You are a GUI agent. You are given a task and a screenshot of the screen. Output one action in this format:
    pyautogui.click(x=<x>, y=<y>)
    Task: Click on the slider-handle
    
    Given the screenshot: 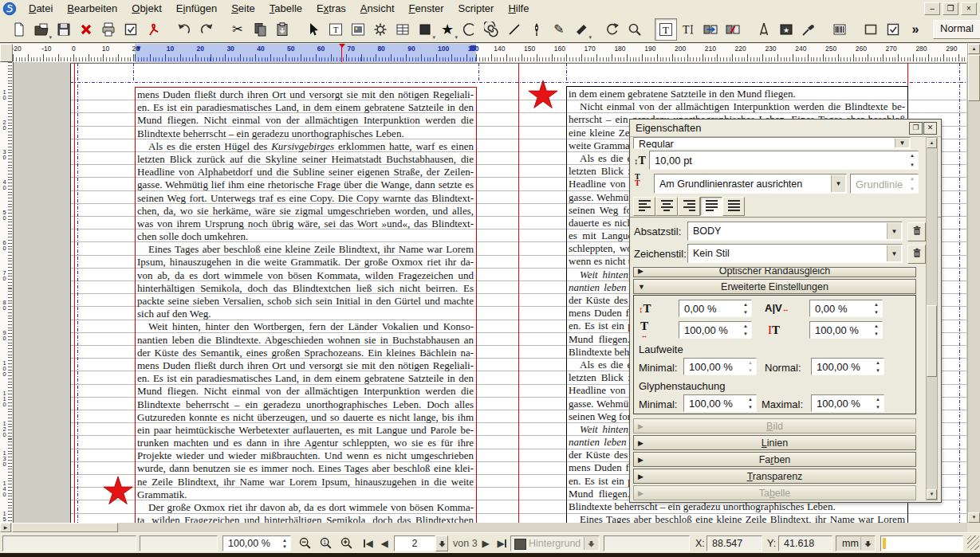 What is the action you would take?
    pyautogui.click(x=884, y=543)
    